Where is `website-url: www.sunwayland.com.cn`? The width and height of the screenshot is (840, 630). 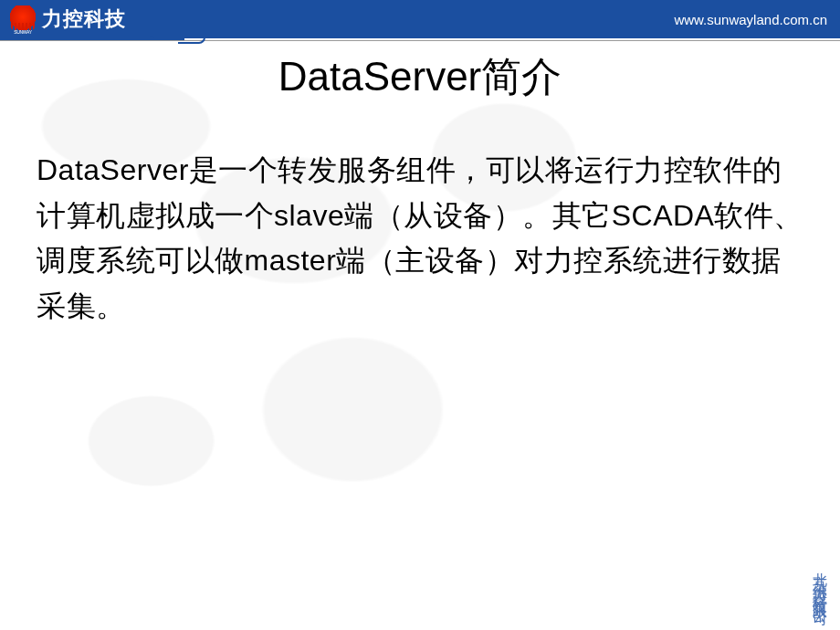
website-url: www.sunwayland.com.cn is located at coordinates (757, 20).